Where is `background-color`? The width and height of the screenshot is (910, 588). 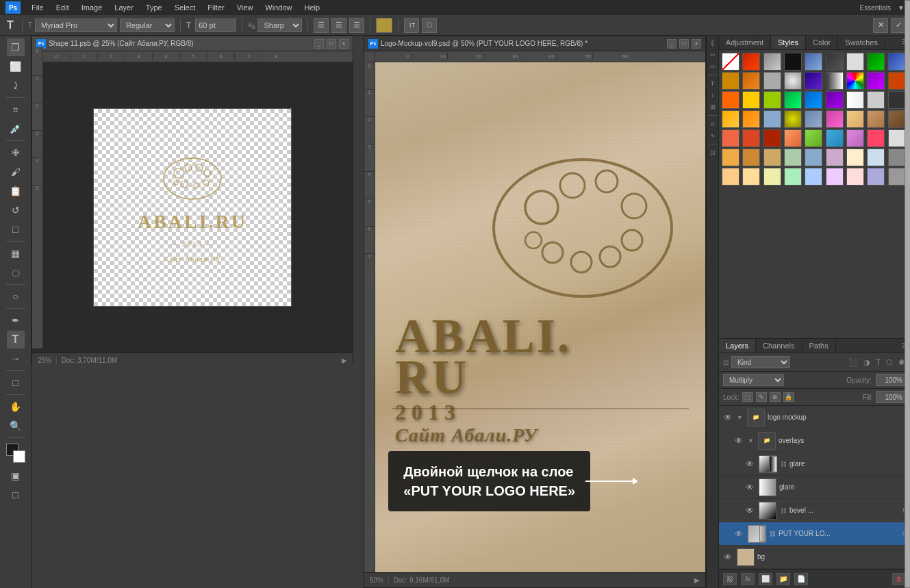 background-color is located at coordinates (19, 457).